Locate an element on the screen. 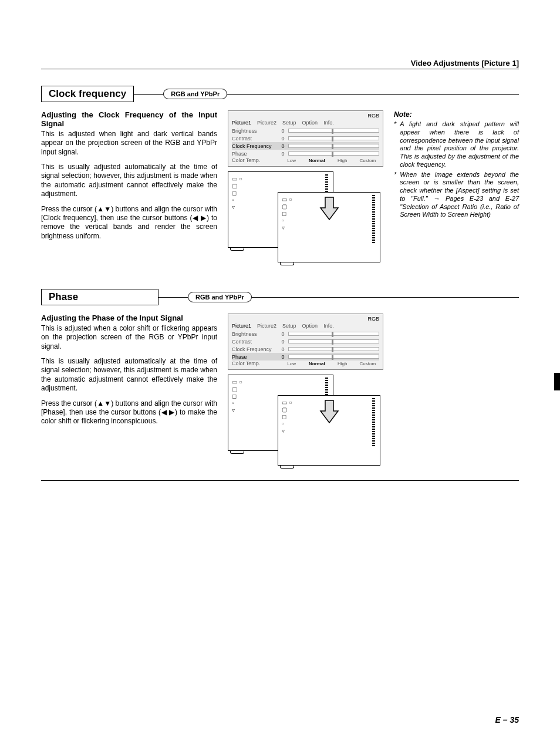 Image resolution: width=560 pixels, height=748 pixels. chapter-heading: Video Adjustments [Picture 1] is located at coordinates (280, 64).